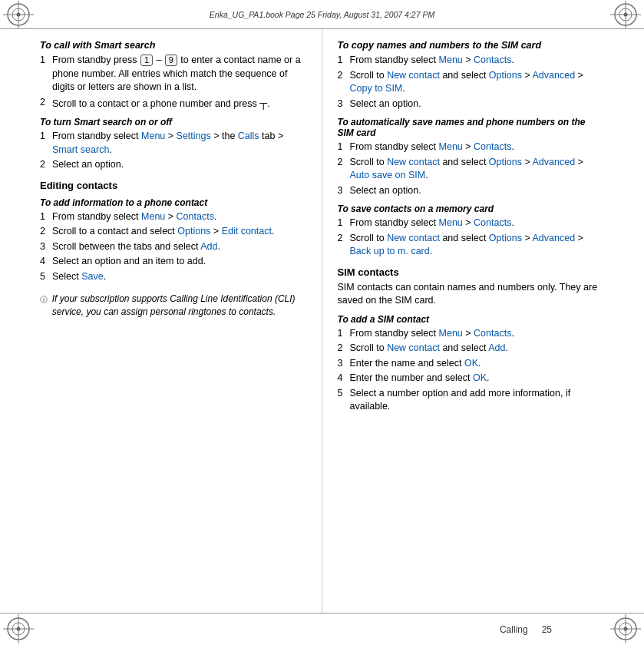 The image size is (644, 645). I want to click on corner-tr-decoration, so click(626, 15).